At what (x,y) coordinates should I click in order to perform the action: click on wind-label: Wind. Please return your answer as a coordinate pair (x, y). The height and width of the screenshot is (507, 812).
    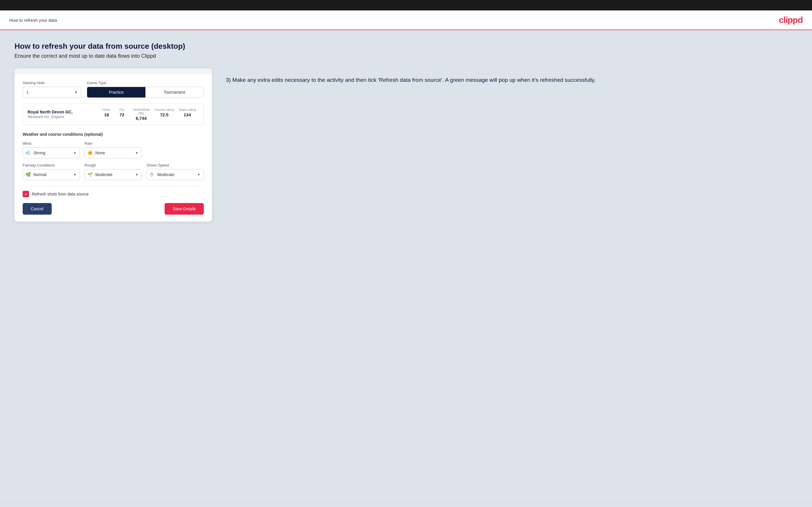
    Looking at the image, I should click on (51, 144).